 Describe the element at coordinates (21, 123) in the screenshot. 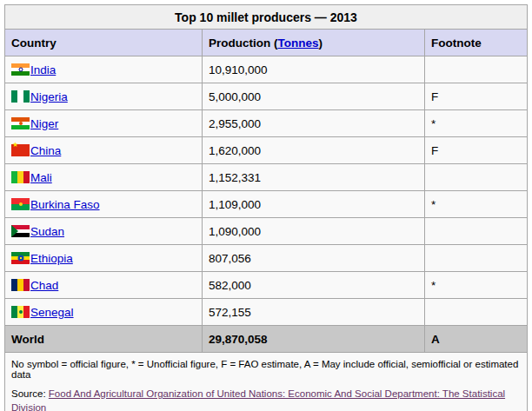

I see `niger-flag-icon` at that location.